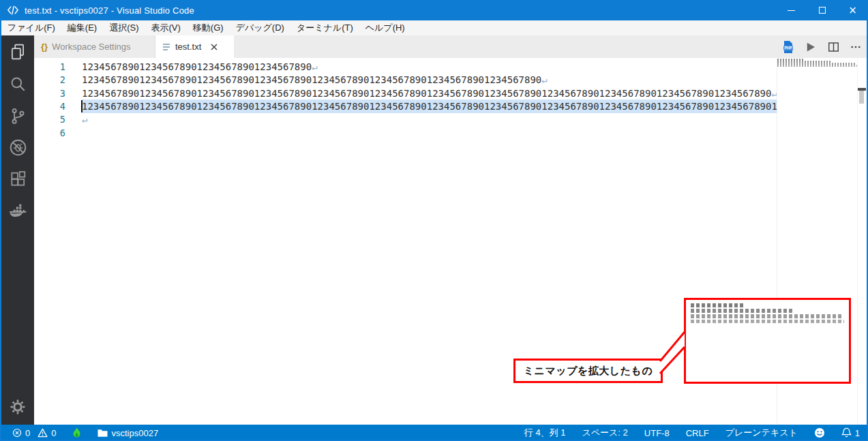 This screenshot has height=441, width=868. Describe the element at coordinates (698, 433) in the screenshot. I see `status-eol: CRLF` at that location.